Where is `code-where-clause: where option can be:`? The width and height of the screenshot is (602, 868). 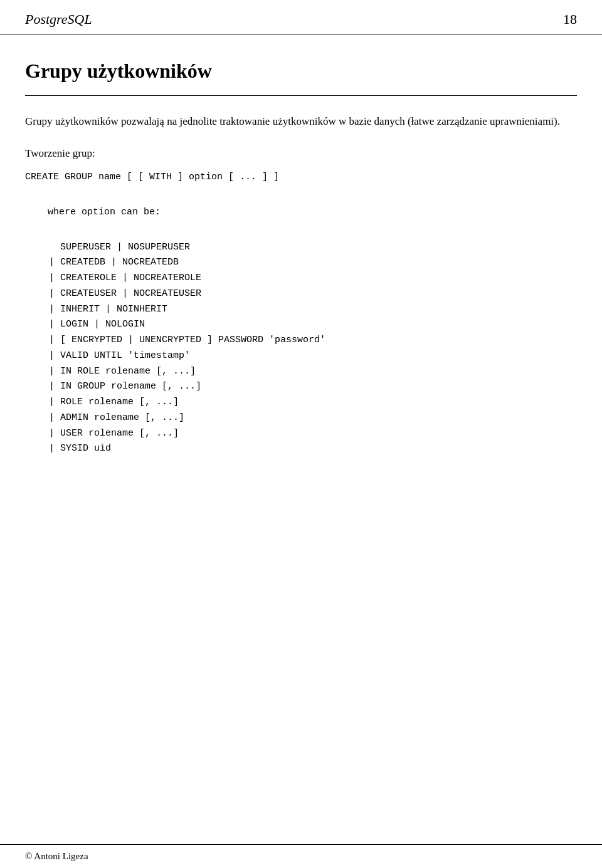
code-where-clause: where option can be: is located at coordinates (301, 212).